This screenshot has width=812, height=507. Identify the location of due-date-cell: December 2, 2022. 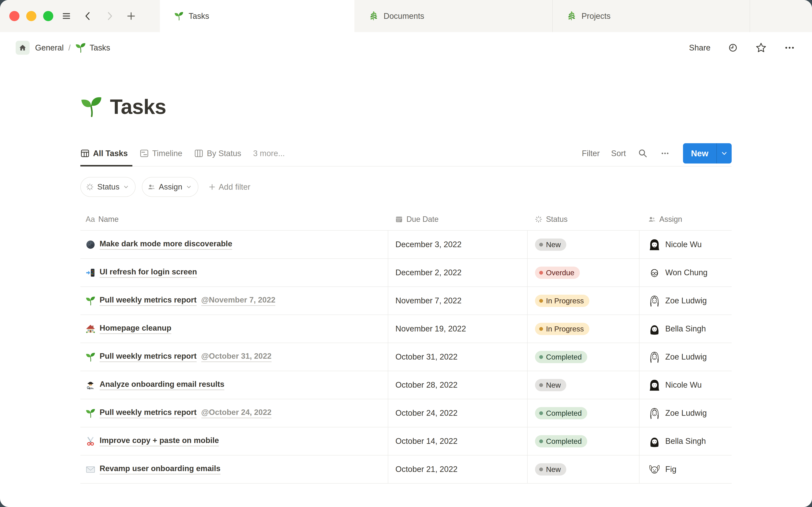
(458, 273).